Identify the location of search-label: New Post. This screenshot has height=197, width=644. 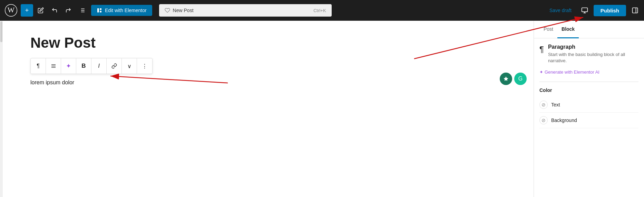
(183, 10).